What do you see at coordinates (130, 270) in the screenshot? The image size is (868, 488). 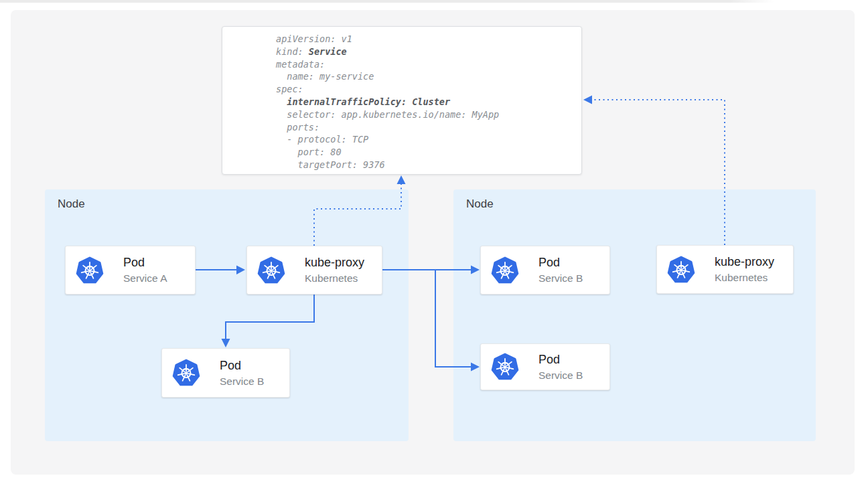 I see `pod-service-a-card: Pod Service A` at bounding box center [130, 270].